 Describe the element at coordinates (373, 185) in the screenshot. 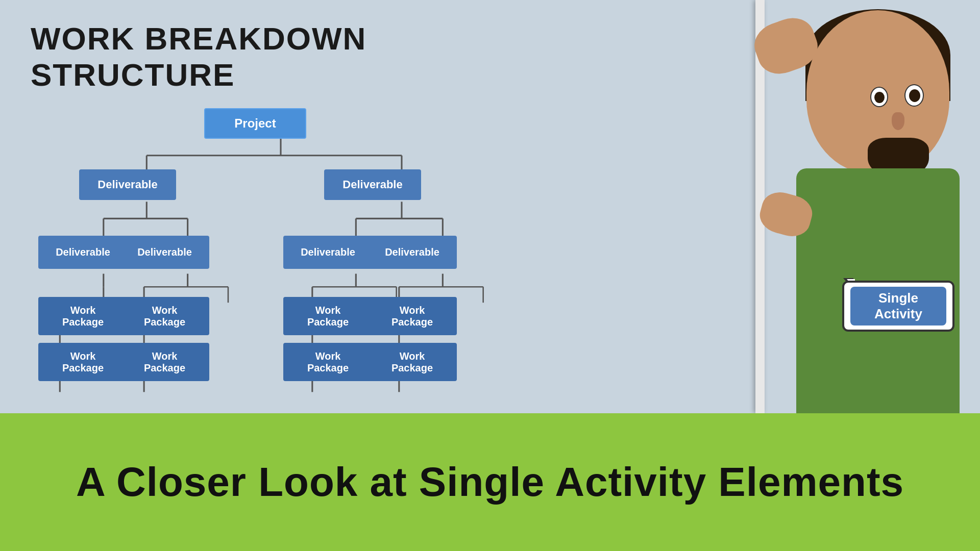

I see `deliverable-l1-right-label: Deliverable` at that location.